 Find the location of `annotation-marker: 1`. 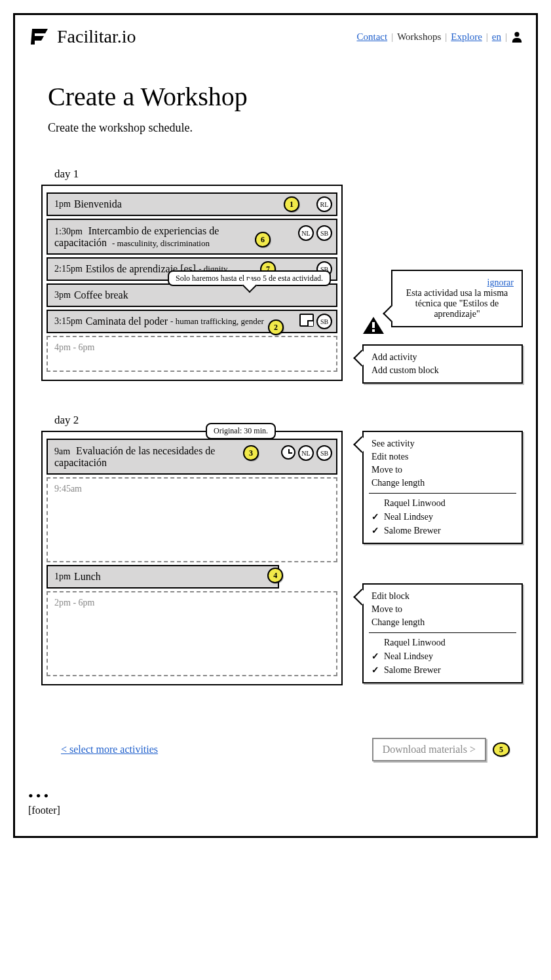

annotation-marker: 1 is located at coordinates (292, 204).